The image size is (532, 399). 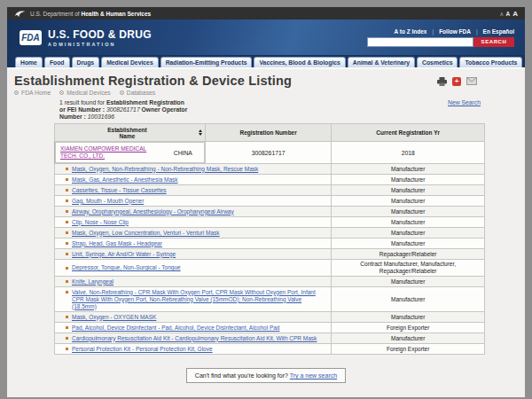 What do you see at coordinates (57, 62) in the screenshot?
I see `nav-tab: Food` at bounding box center [57, 62].